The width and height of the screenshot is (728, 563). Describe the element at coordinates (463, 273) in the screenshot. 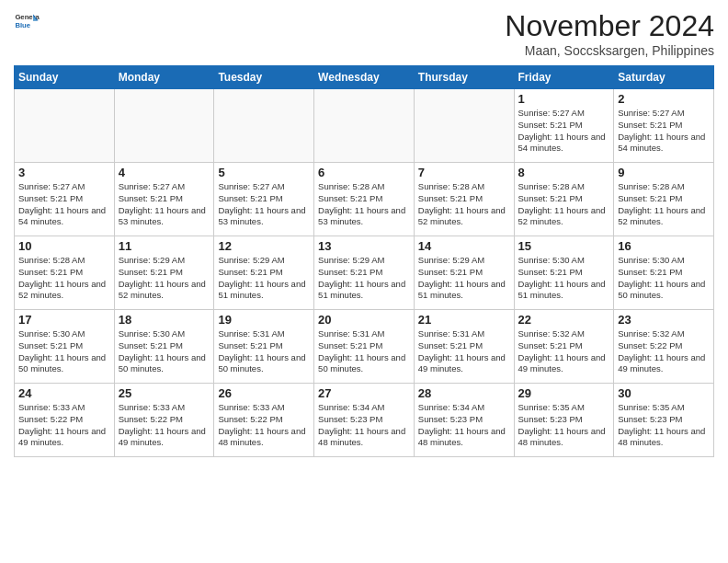

I see `calendar-cell: 14Sunrise: 5:29 AM Sunset: 5:21 PM Dayli…` at that location.